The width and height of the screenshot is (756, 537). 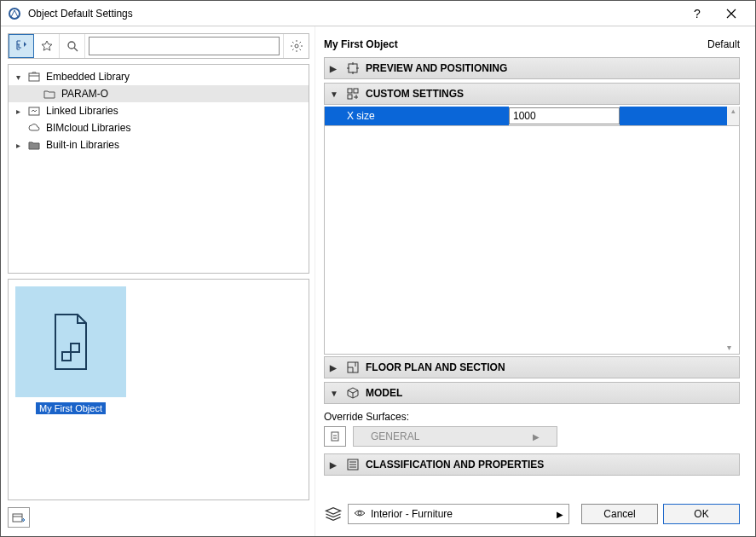 I want to click on section-label: CUSTOM SETTINGS, so click(x=414, y=94).